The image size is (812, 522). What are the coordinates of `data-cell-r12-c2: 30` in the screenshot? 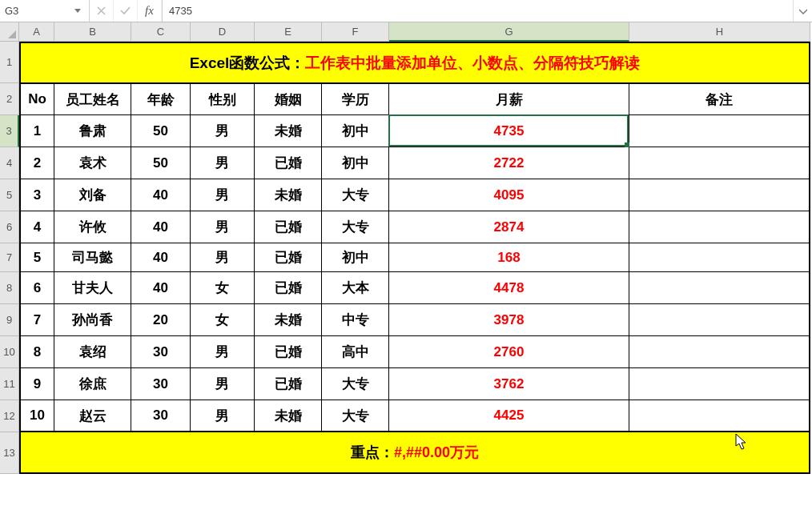 It's located at (161, 416).